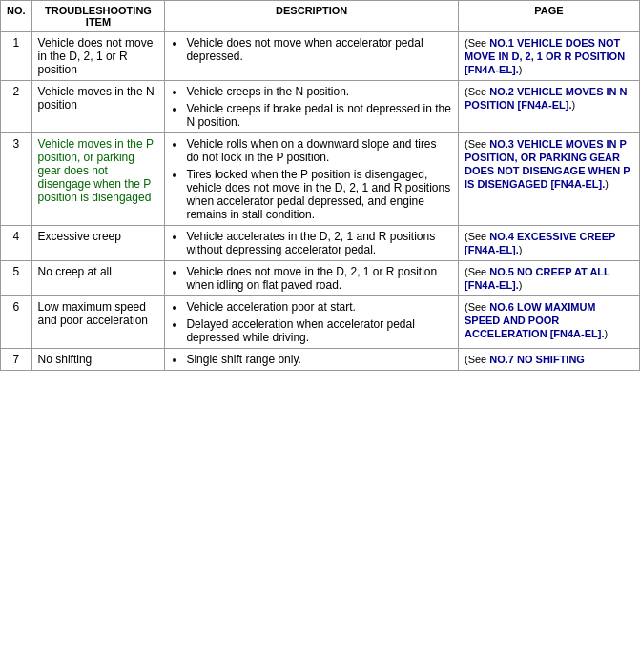 This screenshot has width=640, height=672. I want to click on page-reference: NO.1 VEHICLE DOES NOT MOVE IN D, 2, 1 OR…, so click(545, 56).